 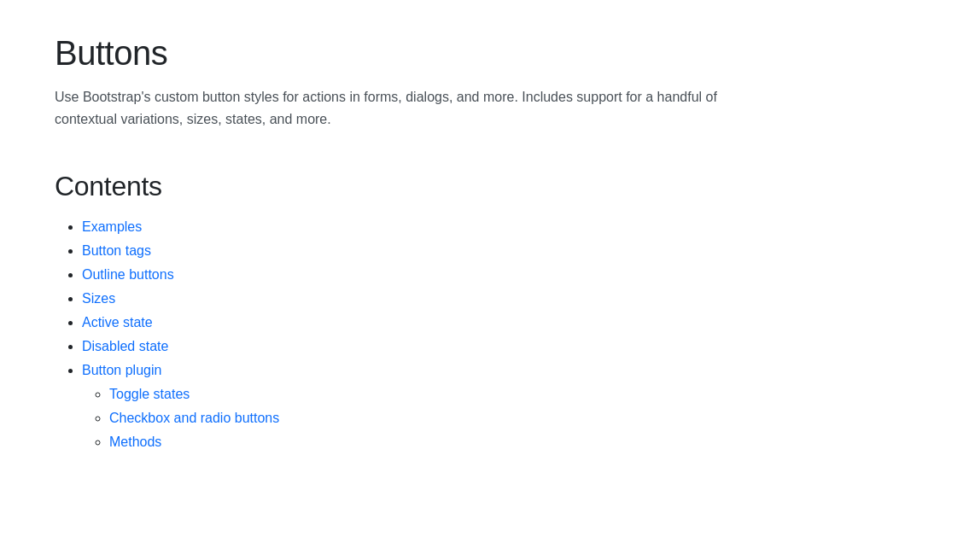 What do you see at coordinates (485, 53) in the screenshot?
I see `page-title: Buttons` at bounding box center [485, 53].